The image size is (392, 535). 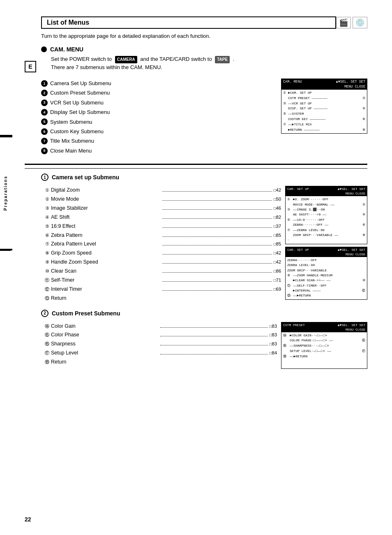 I want to click on list-item: 6Custom Key Submenu, so click(x=157, y=132).